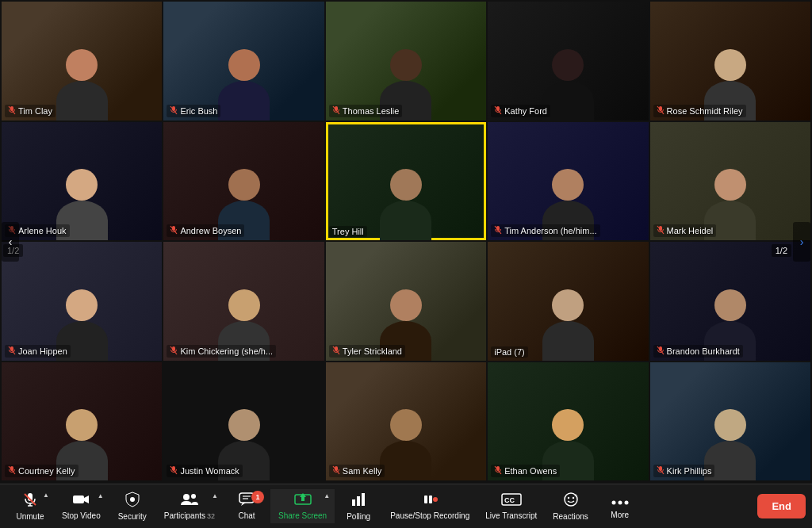 This screenshot has width=812, height=528. What do you see at coordinates (703, 351) in the screenshot?
I see `participant-name-15: Brandon Burkhardt` at bounding box center [703, 351].